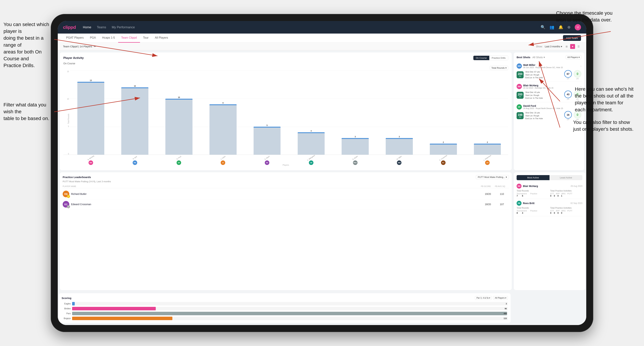 The image size is (644, 346). I want to click on bell-icon: 🔔, so click(561, 27).